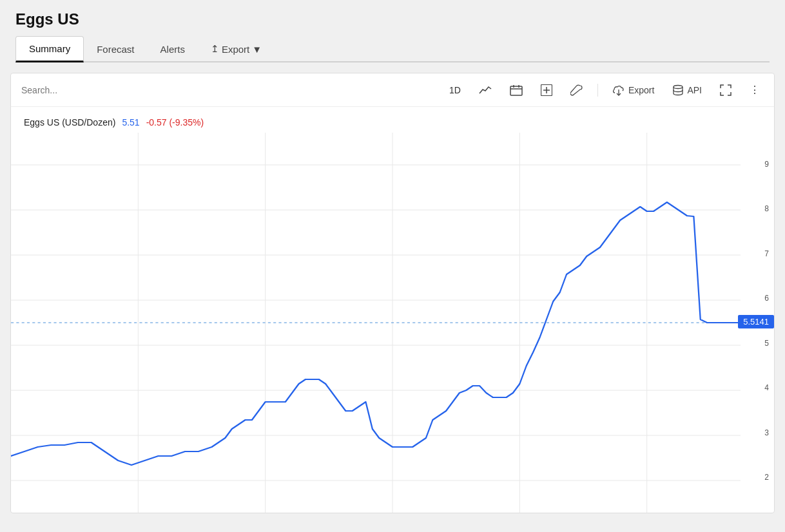  I want to click on calendar-button, so click(516, 90).